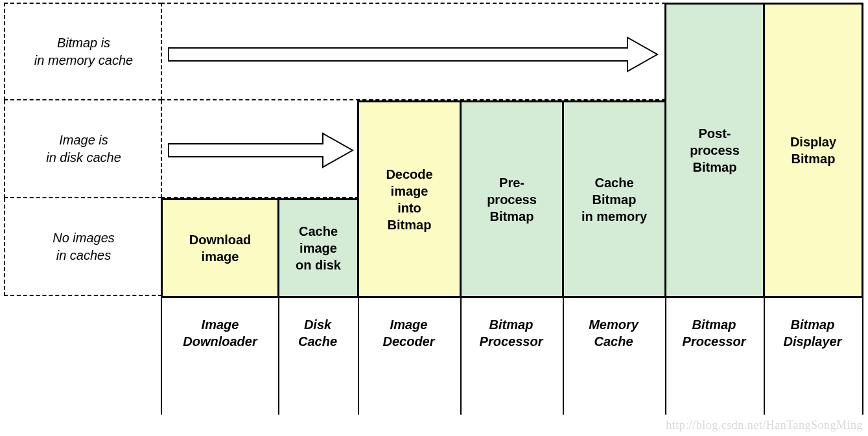  I want to click on stage-cache-mem: CacheBitmapin memory, so click(615, 200).